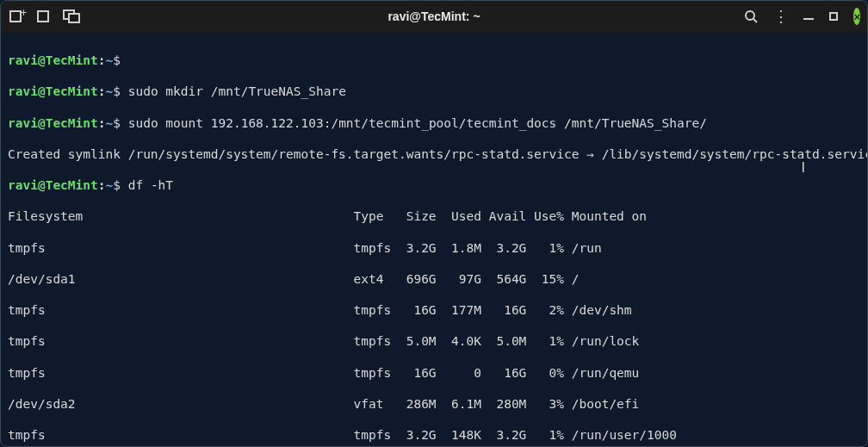  I want to click on minimize-button, so click(809, 16).